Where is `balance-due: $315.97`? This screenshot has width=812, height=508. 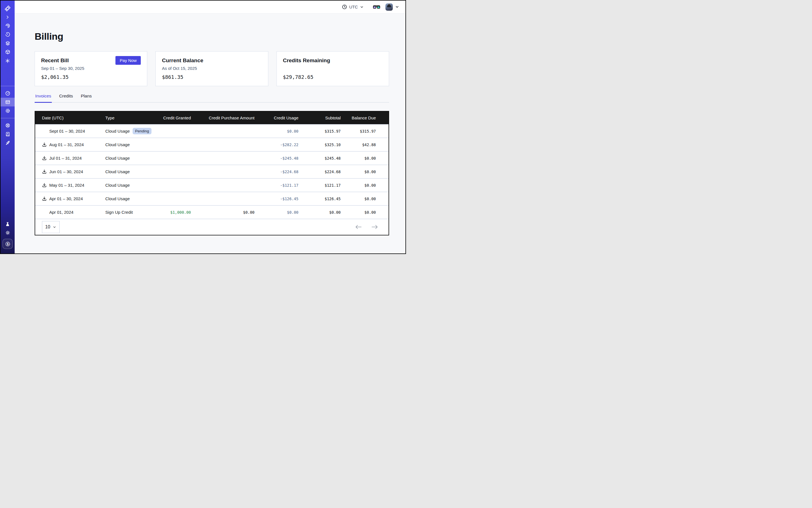
balance-due: $315.97 is located at coordinates (358, 131).